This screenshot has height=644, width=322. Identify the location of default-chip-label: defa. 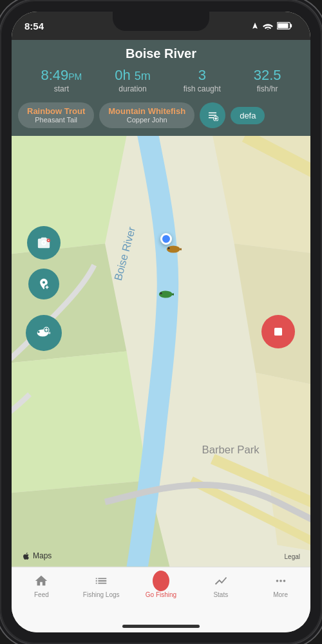
(247, 116).